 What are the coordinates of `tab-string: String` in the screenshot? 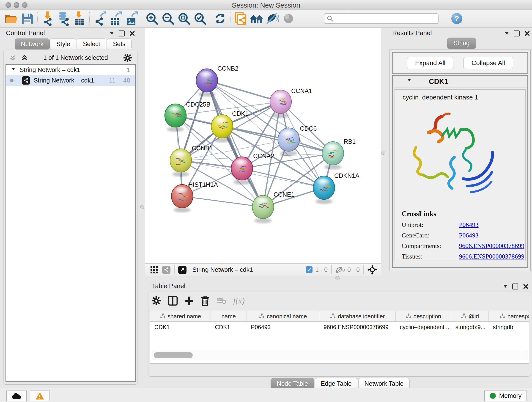 It's located at (462, 43).